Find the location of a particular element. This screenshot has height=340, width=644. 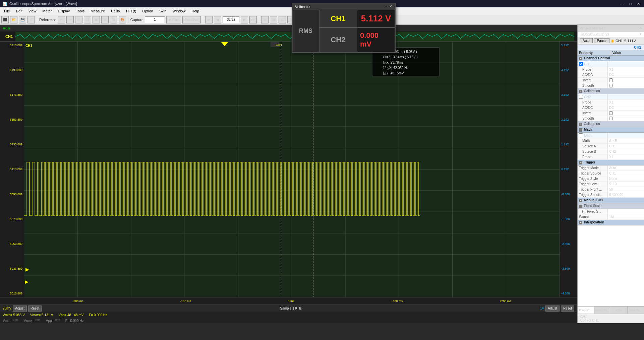

math-probe-row: Probe X1 is located at coordinates (611, 157).